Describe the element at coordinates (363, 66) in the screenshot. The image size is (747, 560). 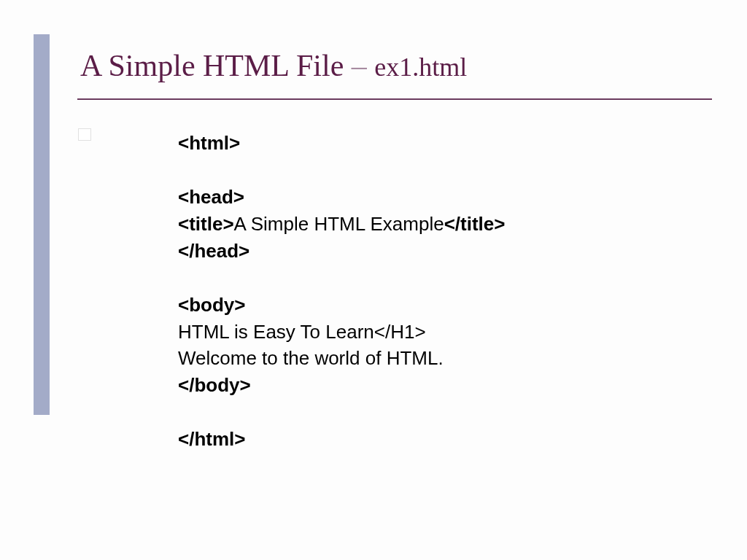
I see `title-dash: –` at that location.